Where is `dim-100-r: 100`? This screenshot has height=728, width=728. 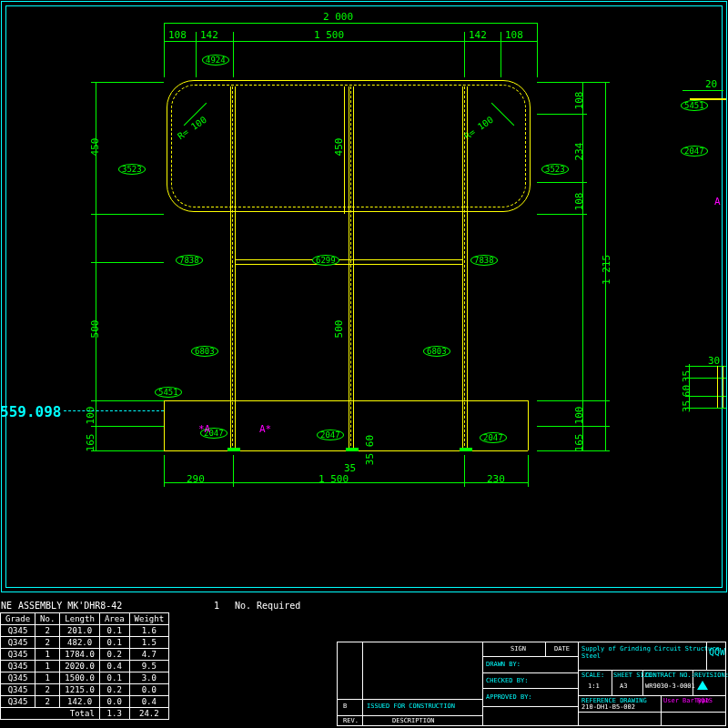
dim-100-r: 100 is located at coordinates (579, 416).